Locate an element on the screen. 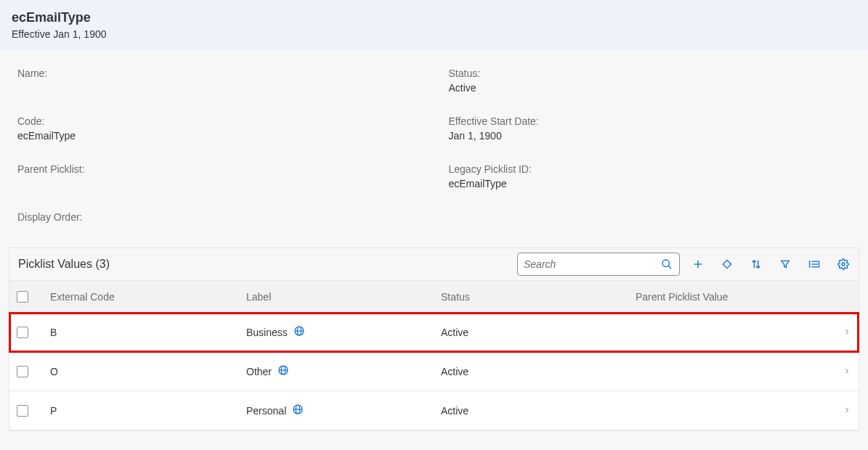 The width and height of the screenshot is (868, 450). col-parent: Parent Picklist Value is located at coordinates (732, 297).